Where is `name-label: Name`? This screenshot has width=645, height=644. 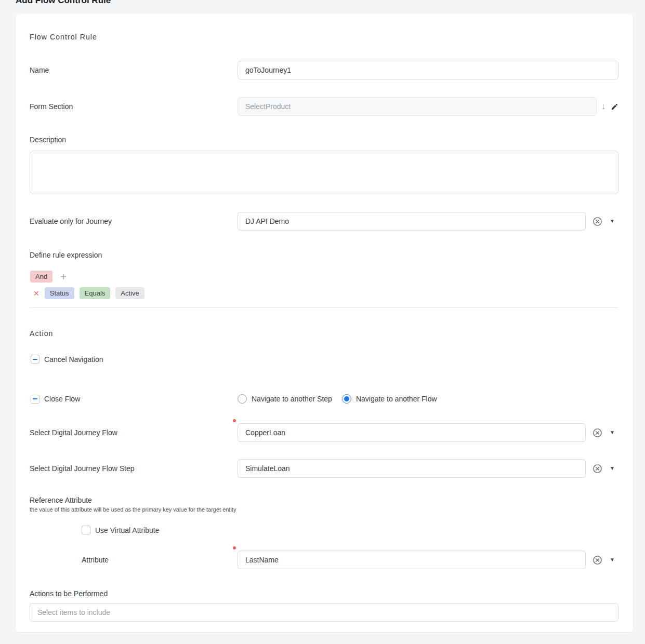 name-label: Name is located at coordinates (134, 70).